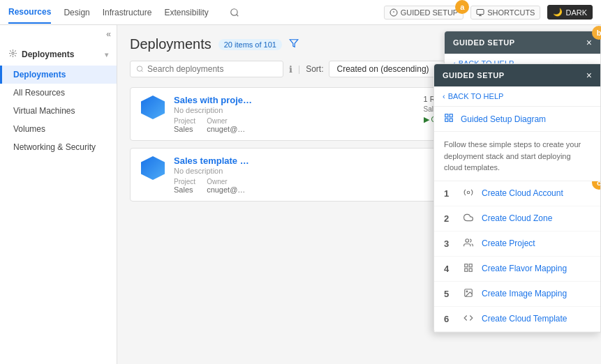  What do you see at coordinates (59, 34) in the screenshot?
I see `sidebar-collapse-button: «` at bounding box center [59, 34].